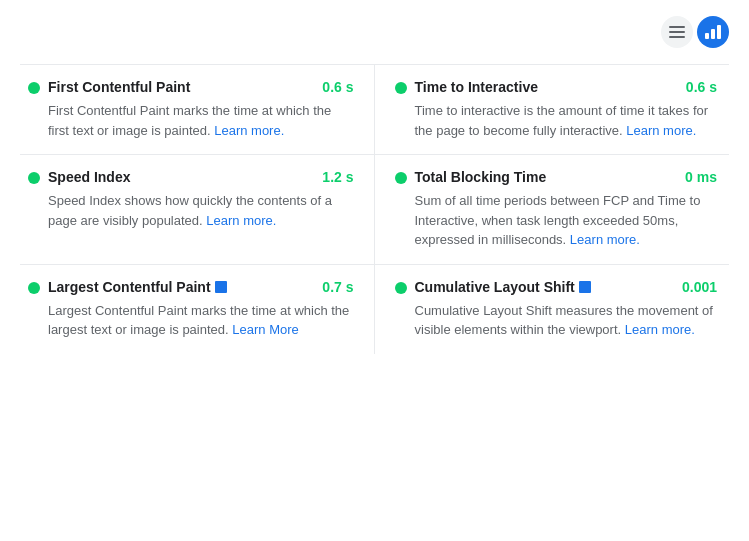  What do you see at coordinates (119, 87) in the screenshot?
I see `fcp-title: First Contentful Paint` at bounding box center [119, 87].